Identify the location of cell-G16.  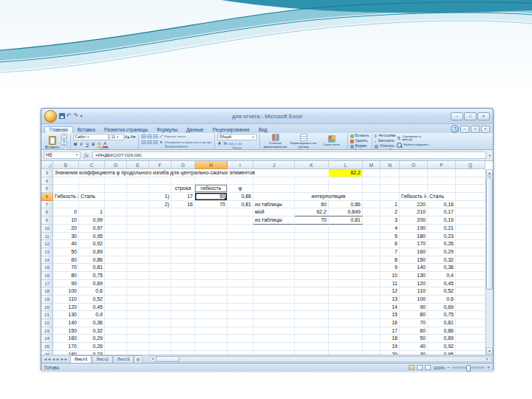
(183, 276).